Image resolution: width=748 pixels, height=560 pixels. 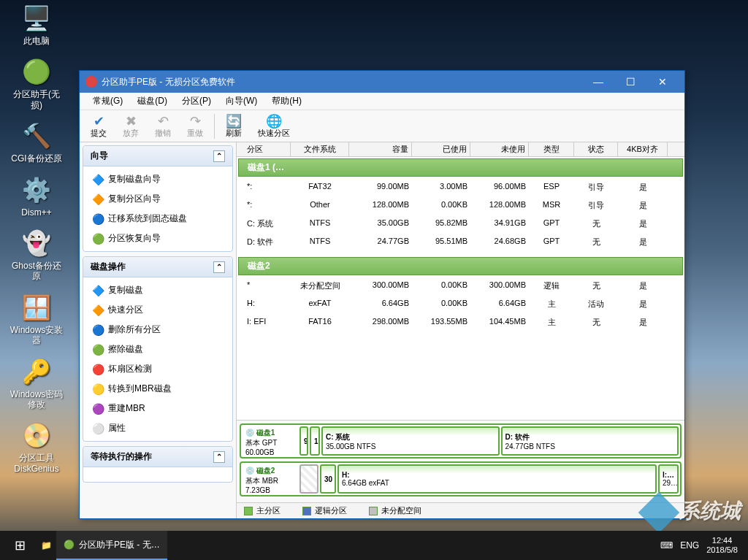 I want to click on partition-block, so click(x=309, y=479).